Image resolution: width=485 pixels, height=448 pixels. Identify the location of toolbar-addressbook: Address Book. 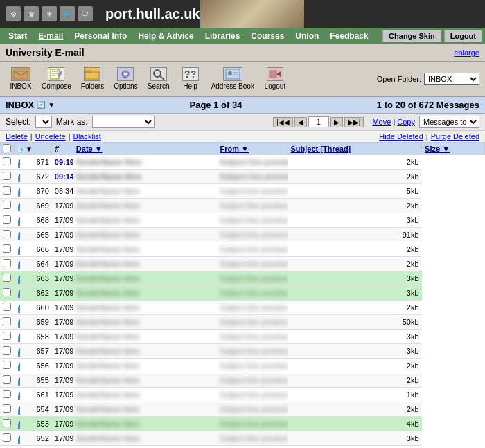
(233, 79).